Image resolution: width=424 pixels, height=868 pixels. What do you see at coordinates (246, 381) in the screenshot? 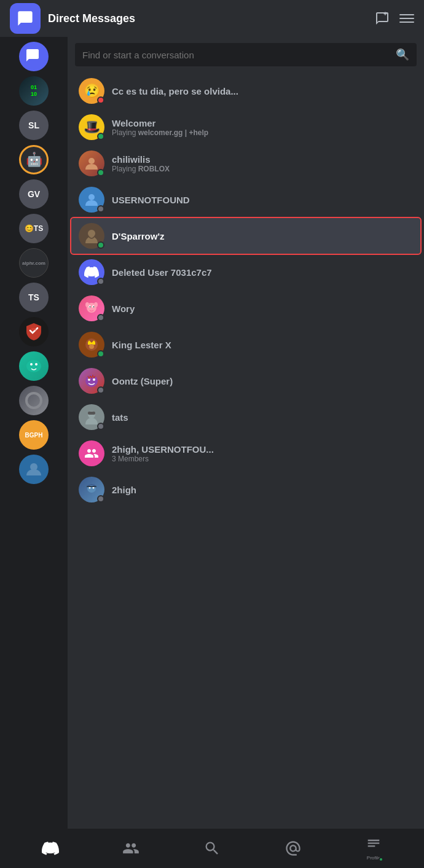
I see `list-item: Oontz (Super)` at bounding box center [246, 381].